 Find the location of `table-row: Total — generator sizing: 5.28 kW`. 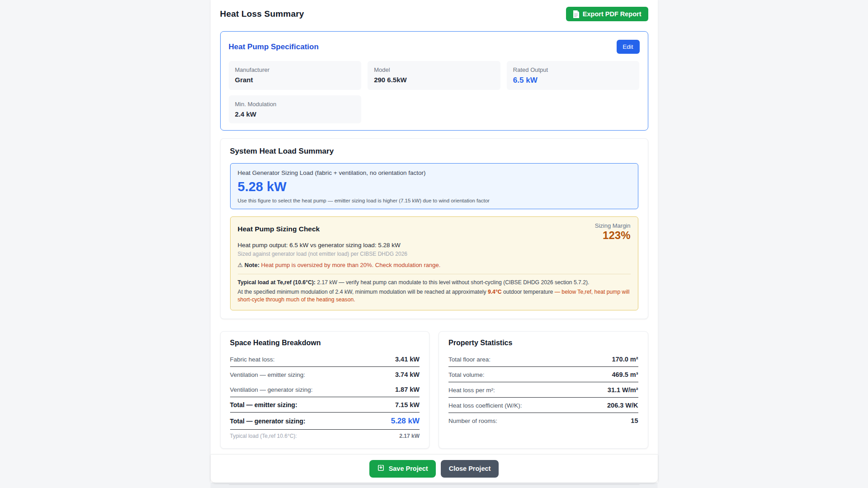

table-row: Total — generator sizing: 5.28 kW is located at coordinates (325, 421).